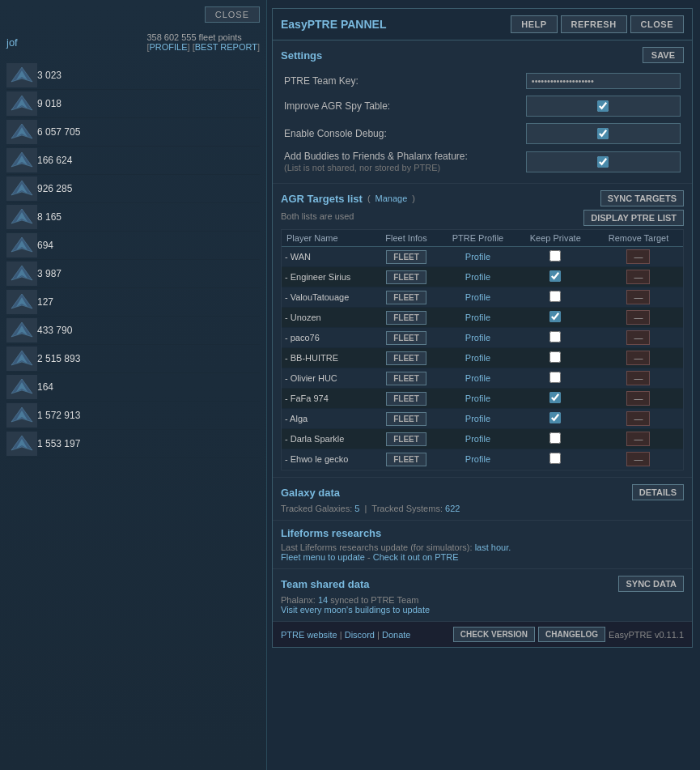 The height and width of the screenshot is (770, 700). Describe the element at coordinates (534, 24) in the screenshot. I see `help-button: HELP` at that location.